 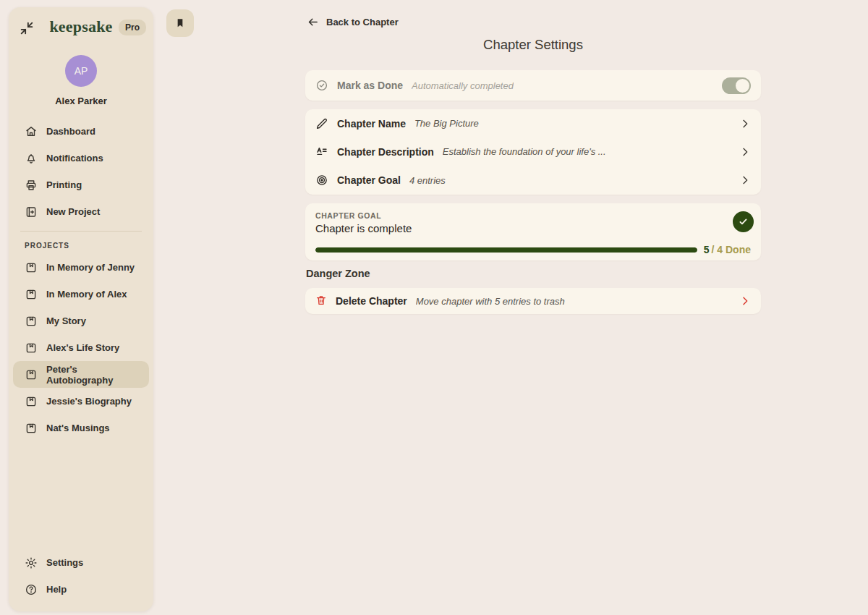 I want to click on chapter-fields-card: Chapter Name The Big Picture Chapter Des…, so click(x=533, y=152).